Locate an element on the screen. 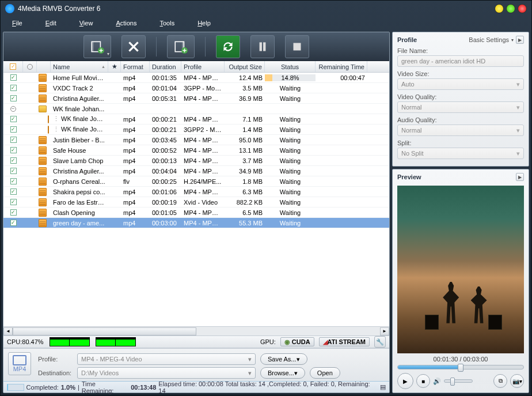 The image size is (532, 396). stop-button is located at coordinates (297, 47).